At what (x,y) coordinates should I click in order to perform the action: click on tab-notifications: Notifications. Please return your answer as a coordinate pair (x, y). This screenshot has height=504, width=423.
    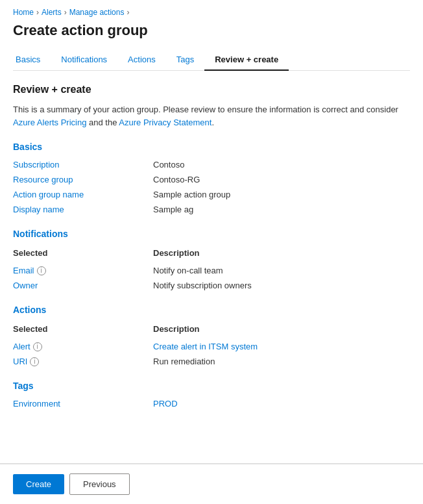
    Looking at the image, I should click on (84, 60).